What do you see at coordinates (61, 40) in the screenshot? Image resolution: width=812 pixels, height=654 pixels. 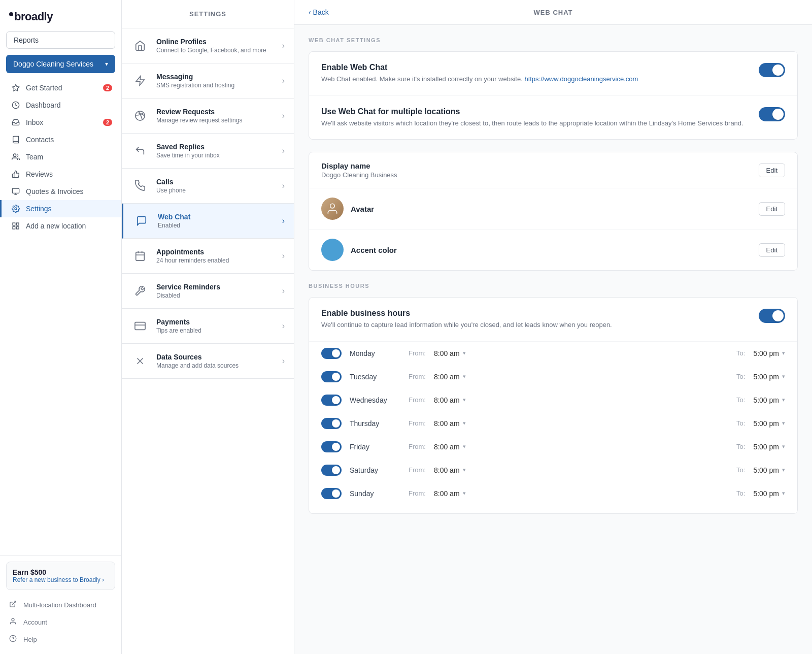 I see `reports-button: Reports` at bounding box center [61, 40].